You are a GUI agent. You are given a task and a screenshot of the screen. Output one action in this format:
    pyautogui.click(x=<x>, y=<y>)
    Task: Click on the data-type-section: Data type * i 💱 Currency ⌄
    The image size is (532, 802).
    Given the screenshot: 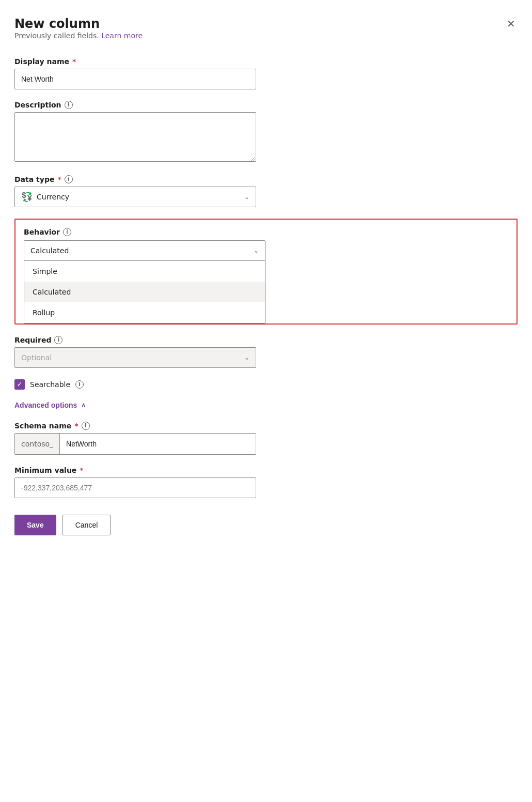 What is the action you would take?
    pyautogui.click(x=266, y=191)
    